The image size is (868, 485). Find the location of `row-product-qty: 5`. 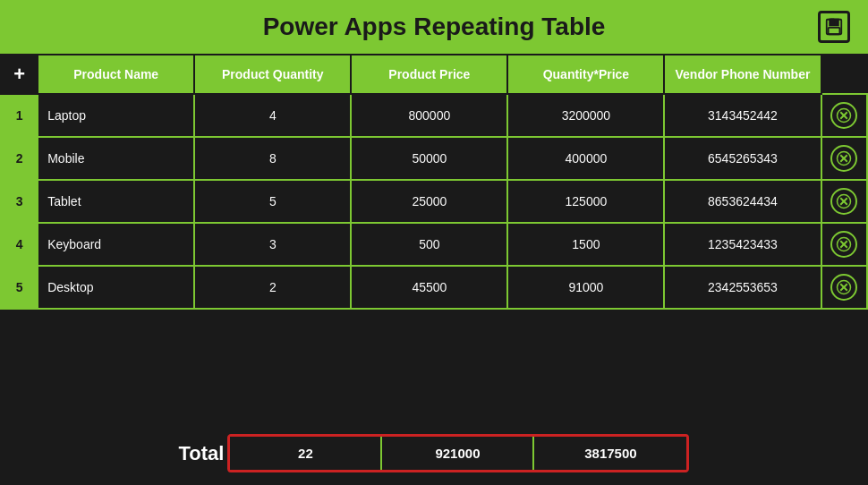

row-product-qty: 5 is located at coordinates (272, 201).